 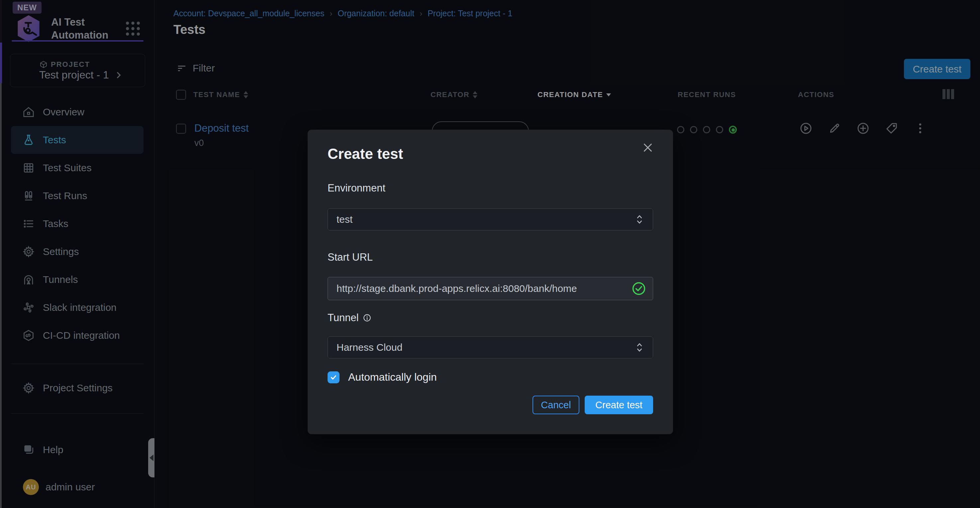 What do you see at coordinates (345, 219) in the screenshot?
I see `environment-value: test` at bounding box center [345, 219].